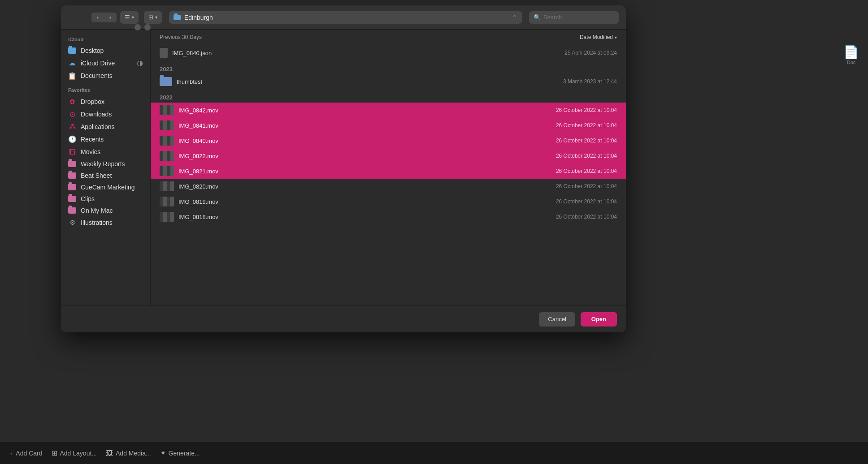 This screenshot has width=868, height=464. What do you see at coordinates (72, 102) in the screenshot?
I see `dropbox-icon: ✿` at bounding box center [72, 102].